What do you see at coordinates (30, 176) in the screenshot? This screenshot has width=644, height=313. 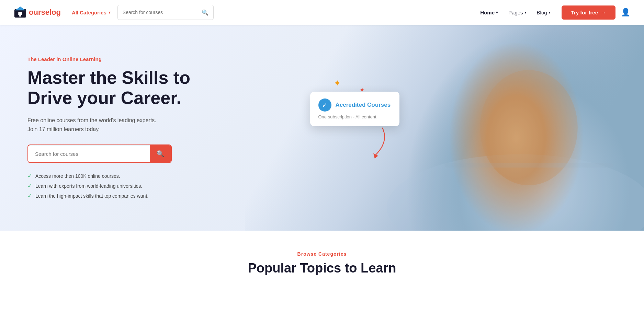 I see `check-icon-1: ✓` at bounding box center [30, 176].